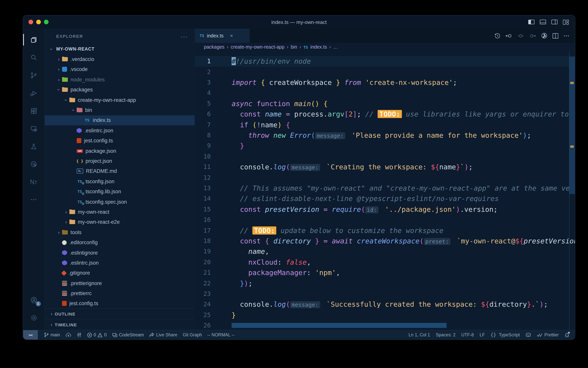 This screenshot has height=368, width=588. Describe the element at coordinates (120, 202) in the screenshot. I see `tree-item-tsconfig.spec.json: tsconfig.spec.json` at that location.